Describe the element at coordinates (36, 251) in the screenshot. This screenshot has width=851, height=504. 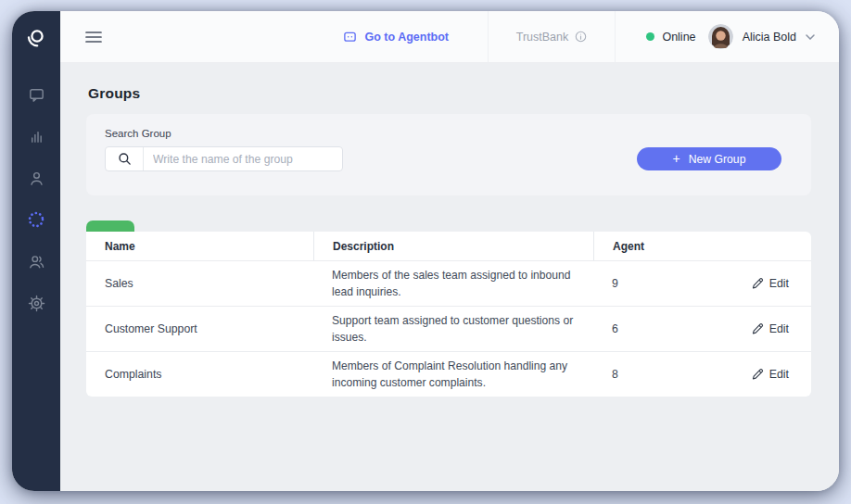
I see `sidebar` at that location.